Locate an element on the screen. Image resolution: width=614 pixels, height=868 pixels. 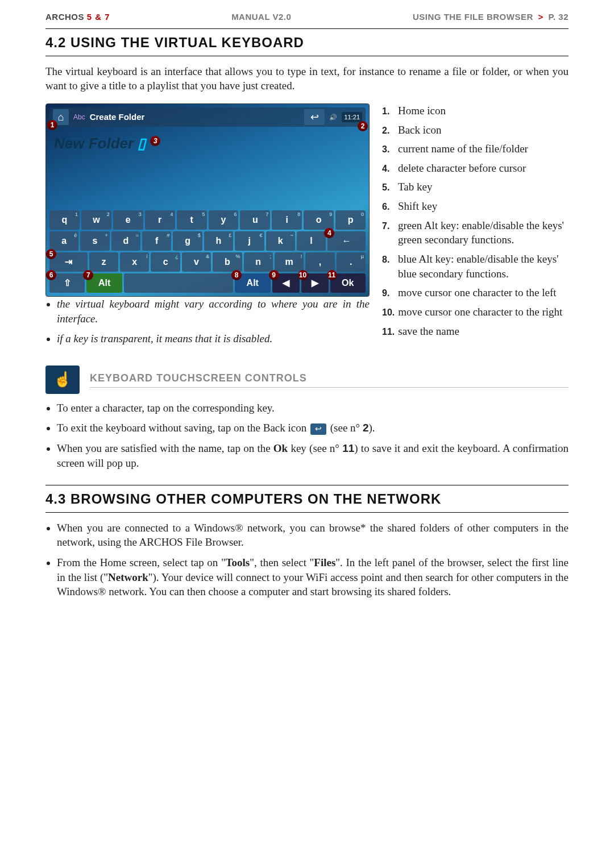
net-bullet-2: From the Home screen, select tap on "Too… is located at coordinates (313, 578).